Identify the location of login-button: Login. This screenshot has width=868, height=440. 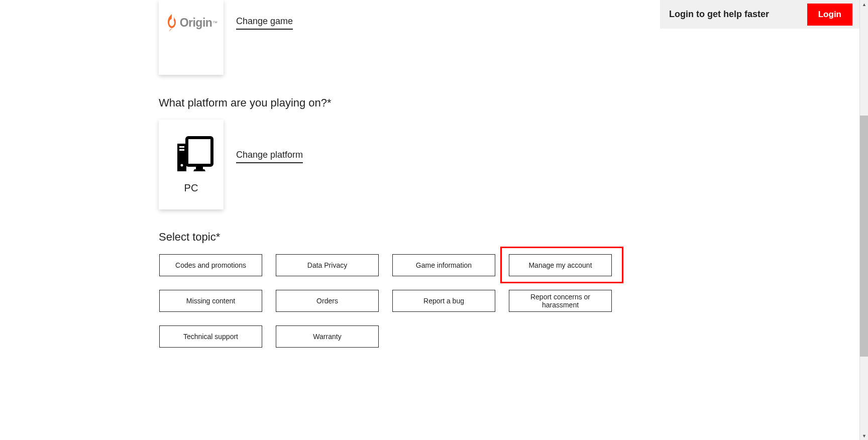
(830, 15).